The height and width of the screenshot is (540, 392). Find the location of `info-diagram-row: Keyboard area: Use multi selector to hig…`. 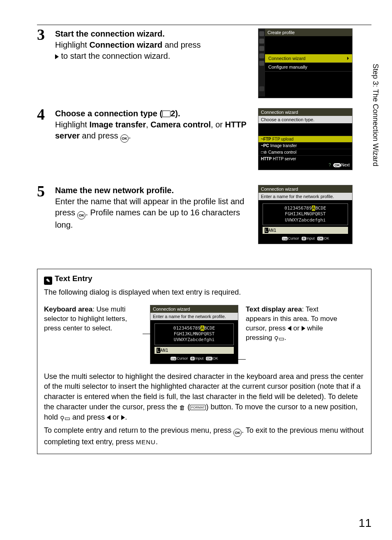

info-diagram-row: Keyboard area: Use multi selector to hig… is located at coordinates (204, 335).